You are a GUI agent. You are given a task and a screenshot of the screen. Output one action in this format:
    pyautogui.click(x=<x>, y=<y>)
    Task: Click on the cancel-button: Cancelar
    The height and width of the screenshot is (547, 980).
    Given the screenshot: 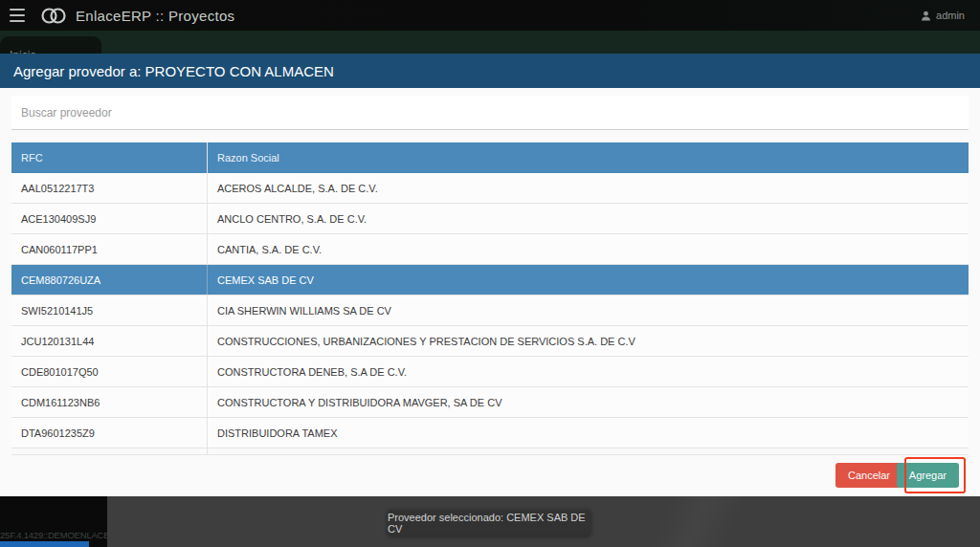 What is the action you would take?
    pyautogui.click(x=869, y=475)
    